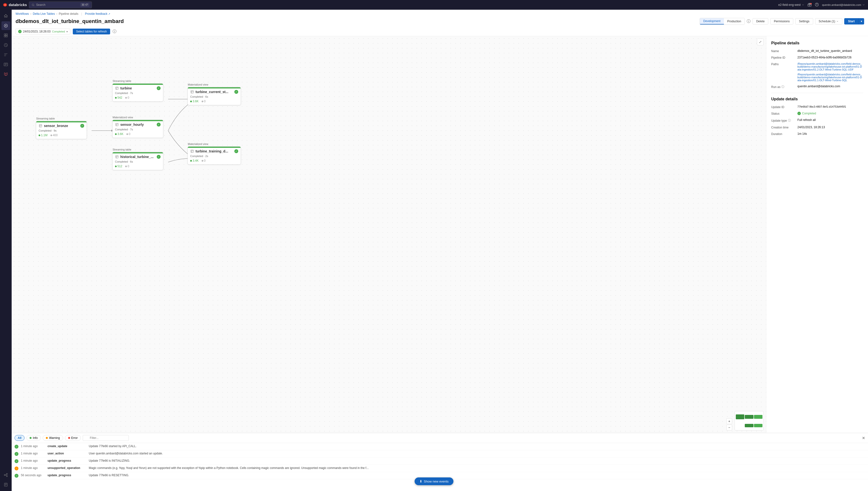  I want to click on toolbar: ✓ 24/01/2023, 18:26:03 Completed ▾ Selec…, so click(440, 32).